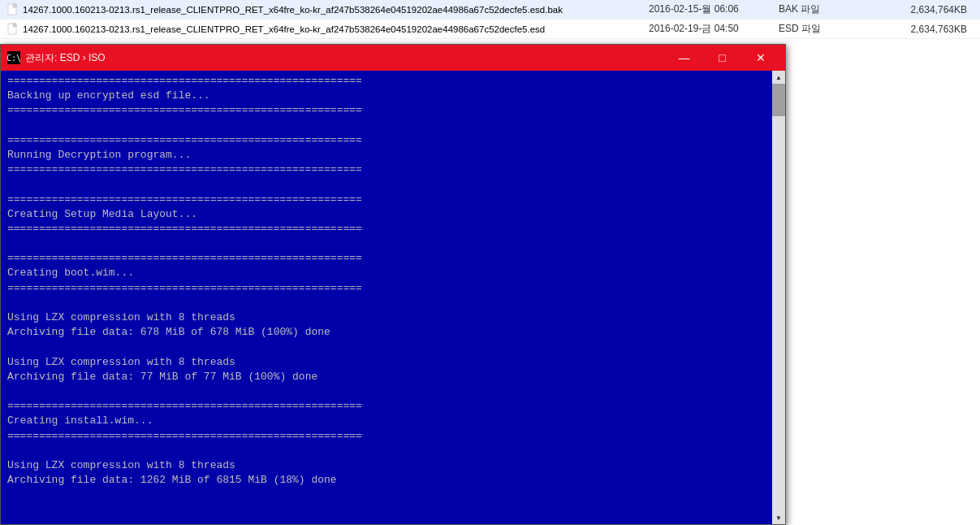 The height and width of the screenshot is (525, 980). I want to click on file-type: BAK 파일, so click(827, 10).